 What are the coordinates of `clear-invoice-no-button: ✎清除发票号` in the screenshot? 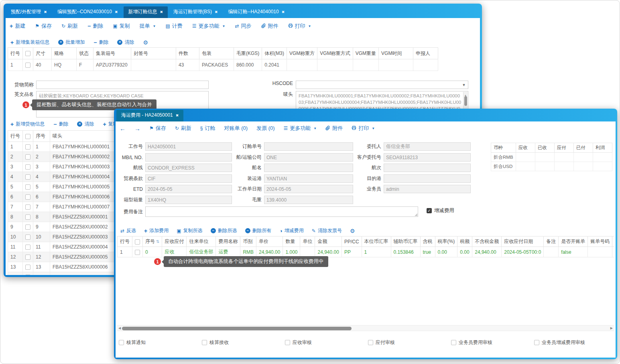 It's located at (327, 231).